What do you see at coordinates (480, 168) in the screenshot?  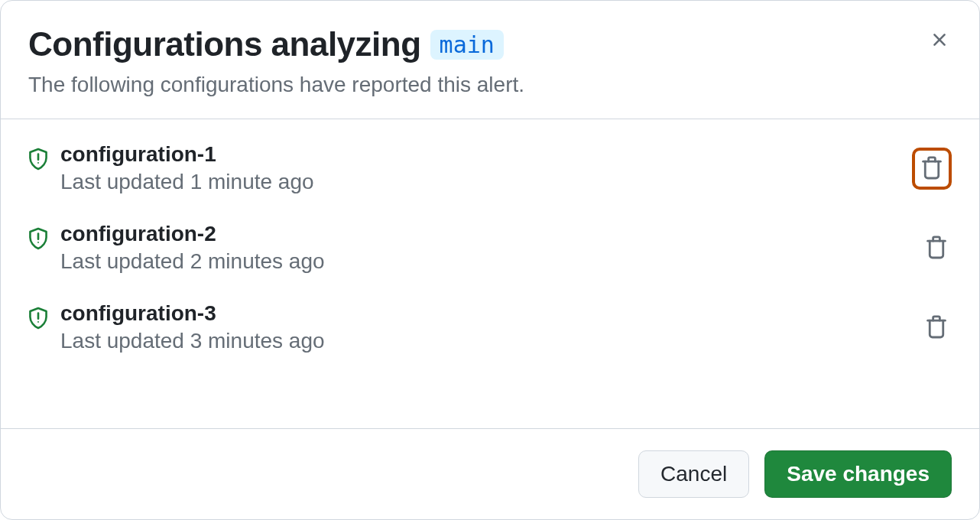 I see `configuration-info: configuration-1 Last updated 1 minute ag…` at bounding box center [480, 168].